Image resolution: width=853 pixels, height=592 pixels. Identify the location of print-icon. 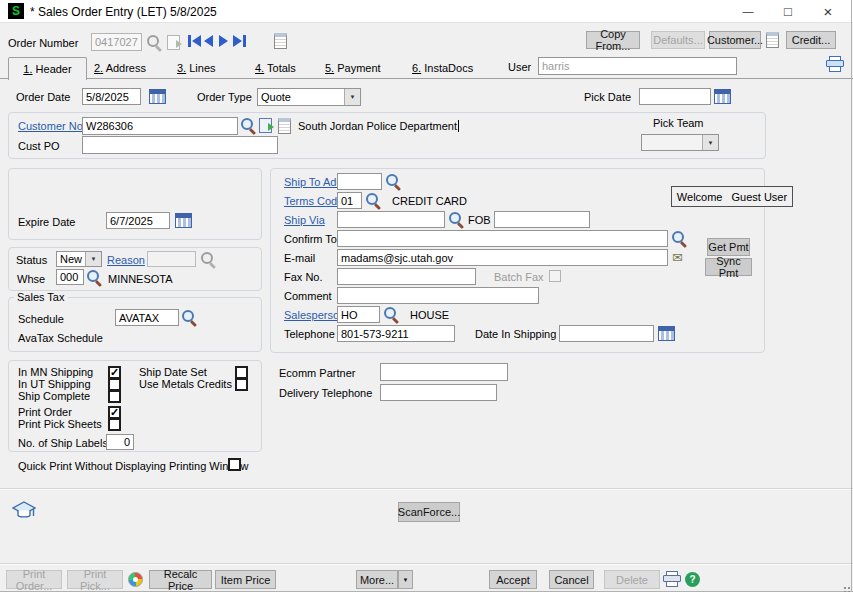
(672, 579).